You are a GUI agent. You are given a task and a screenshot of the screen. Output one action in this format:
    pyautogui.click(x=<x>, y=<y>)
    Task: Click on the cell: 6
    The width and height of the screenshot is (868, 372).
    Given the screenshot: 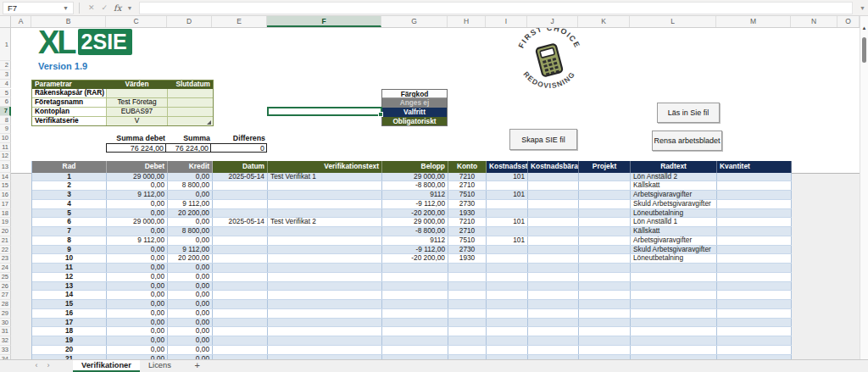 What is the action you would take?
    pyautogui.click(x=70, y=222)
    